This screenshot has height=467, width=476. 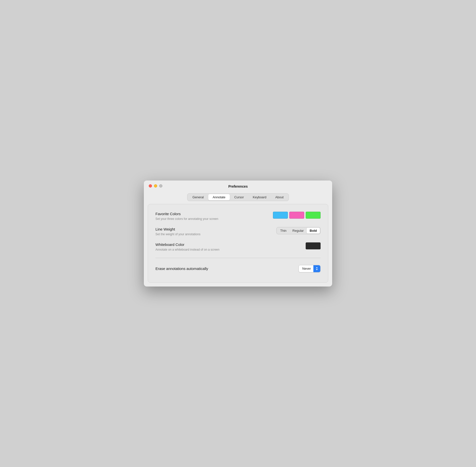 I want to click on line-weight-label: Line Weight, so click(x=216, y=229).